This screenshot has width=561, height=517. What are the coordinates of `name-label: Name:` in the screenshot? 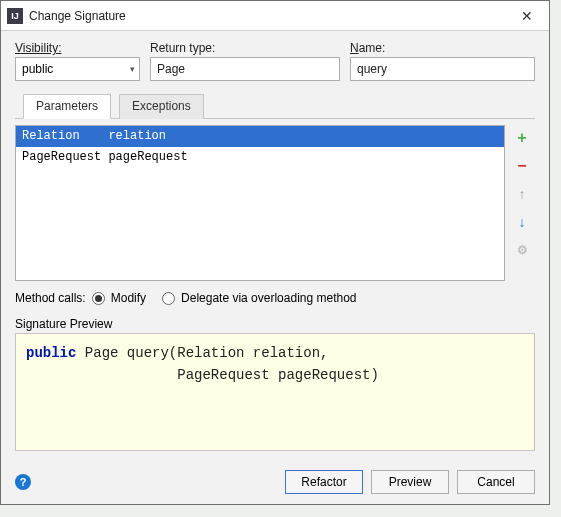 It's located at (442, 48).